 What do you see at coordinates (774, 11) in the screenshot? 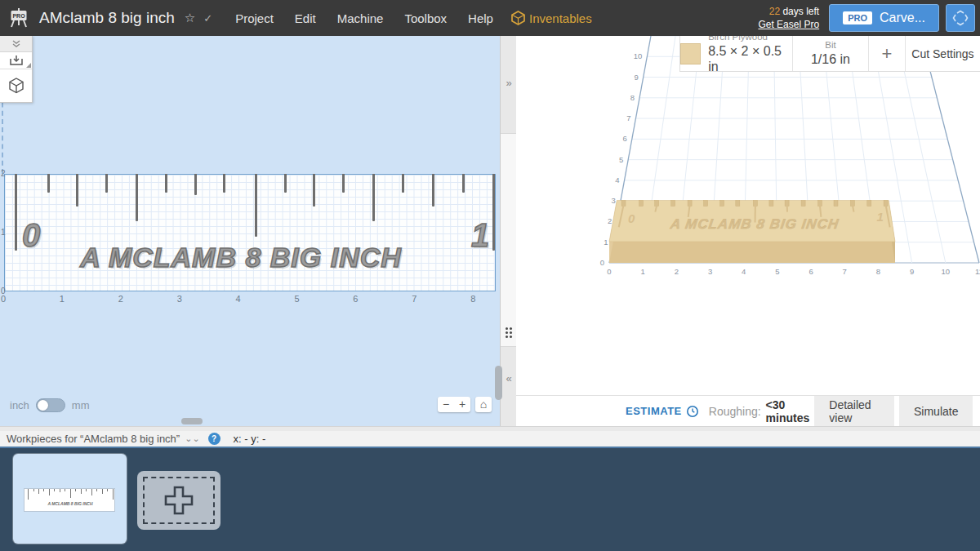
I see `trial-days-number: 22` at bounding box center [774, 11].